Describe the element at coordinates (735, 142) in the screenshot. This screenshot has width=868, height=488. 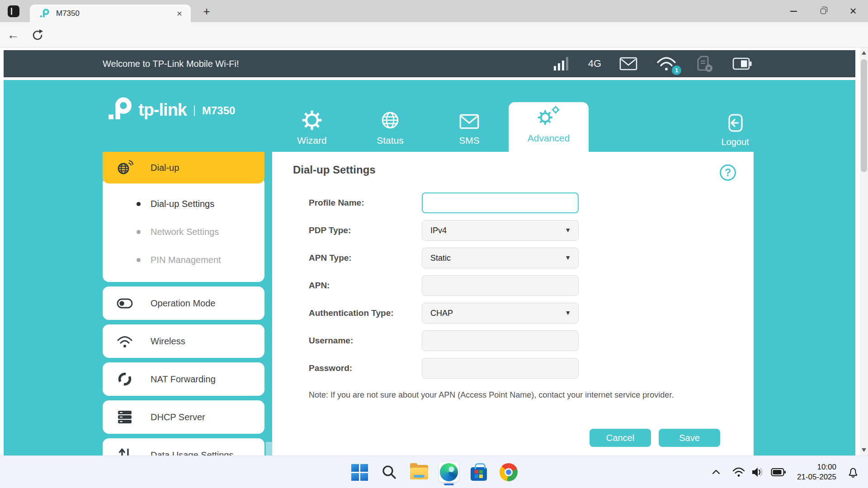
I see `logout-label: Logout` at that location.